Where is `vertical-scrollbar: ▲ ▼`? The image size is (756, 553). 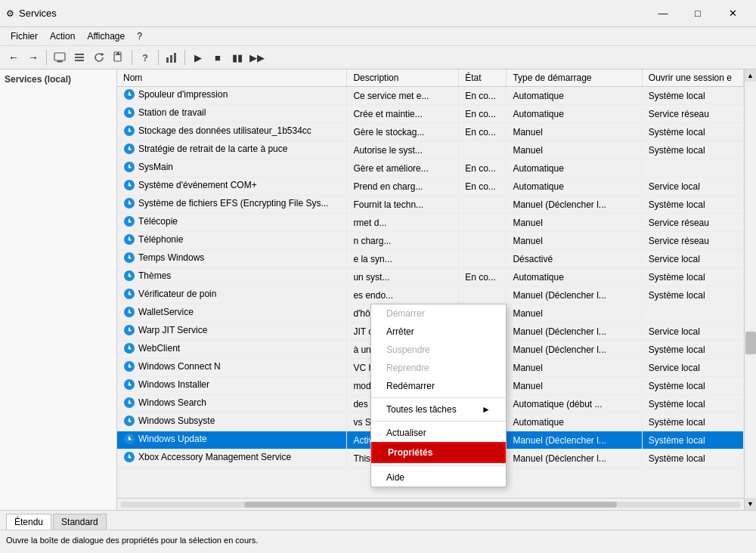
vertical-scrollbar: ▲ ▼ is located at coordinates (750, 290).